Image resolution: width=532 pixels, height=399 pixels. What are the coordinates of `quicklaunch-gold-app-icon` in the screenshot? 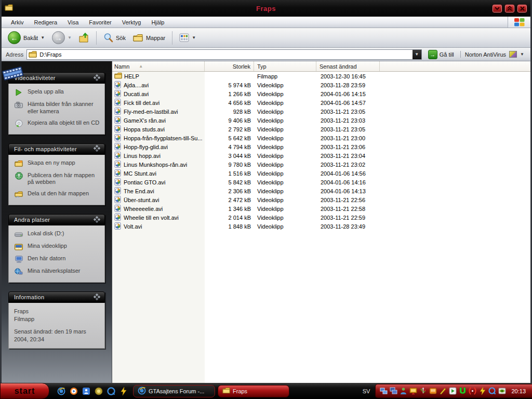 It's located at (99, 391).